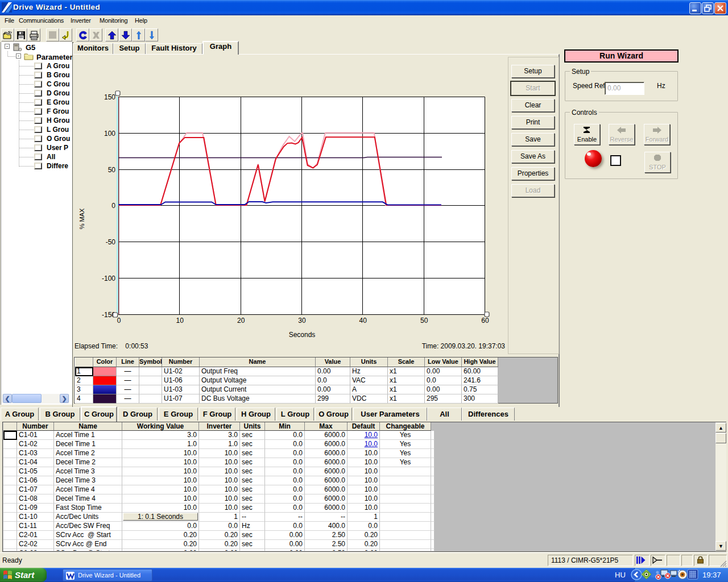 This screenshot has height=582, width=728. Describe the element at coordinates (302, 321) in the screenshot. I see `svg-text: 30` at that location.